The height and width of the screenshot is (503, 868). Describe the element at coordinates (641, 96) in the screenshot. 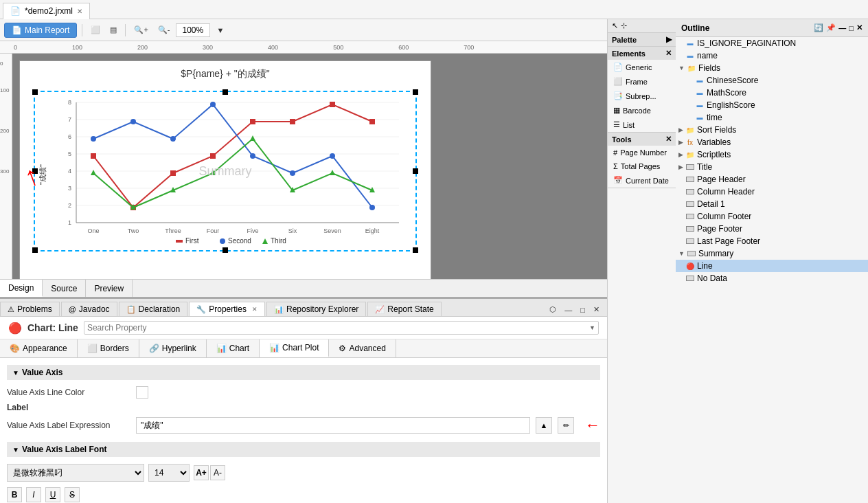

I see `subreport-item: 📑 Subrep...` at that location.